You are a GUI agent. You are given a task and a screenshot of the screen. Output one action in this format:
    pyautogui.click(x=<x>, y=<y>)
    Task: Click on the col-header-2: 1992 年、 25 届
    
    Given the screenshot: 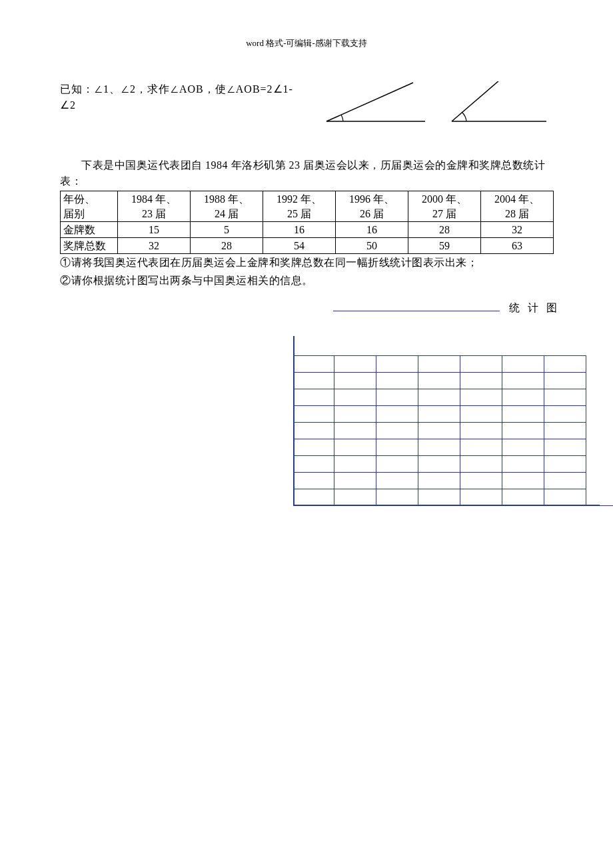 What is the action you would take?
    pyautogui.click(x=300, y=207)
    